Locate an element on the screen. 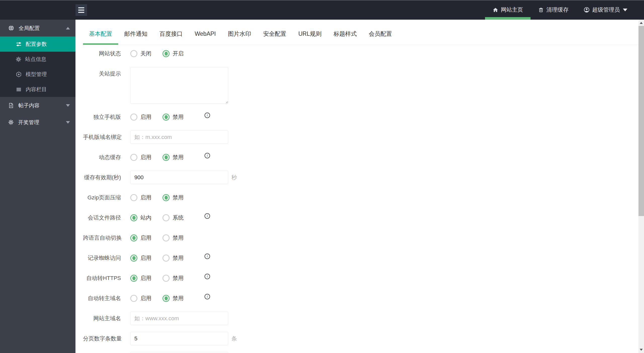 The height and width of the screenshot is (353, 644). scrollbar-thumb is located at coordinates (641, 121).